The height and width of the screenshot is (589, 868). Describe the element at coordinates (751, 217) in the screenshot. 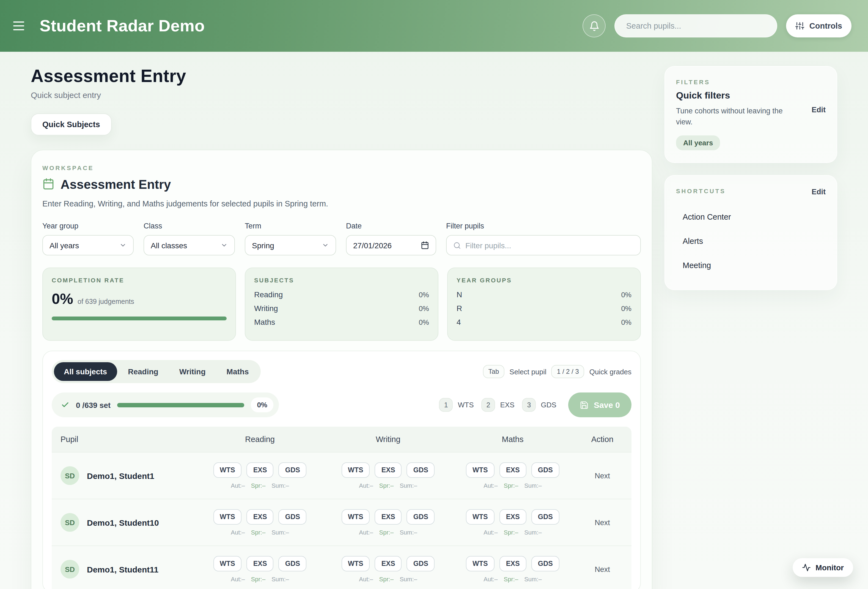

I see `shortcut-action-center: Action Center` at that location.